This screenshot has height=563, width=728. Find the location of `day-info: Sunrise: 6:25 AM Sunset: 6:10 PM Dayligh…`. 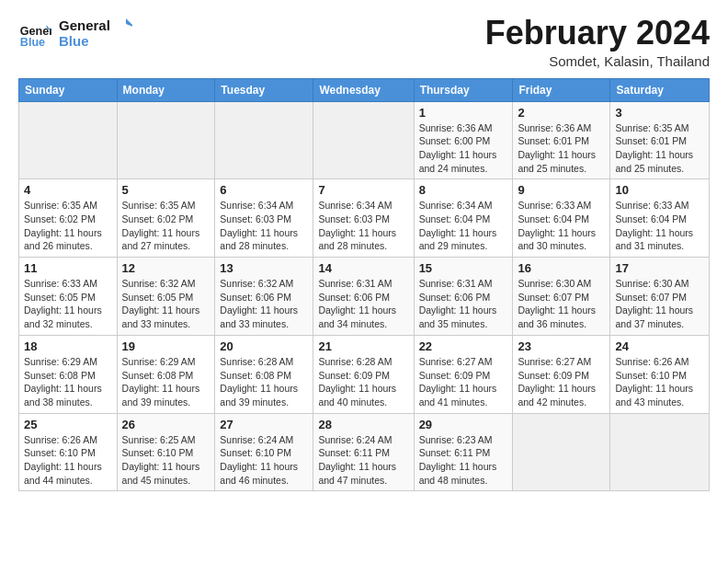

day-info: Sunrise: 6:25 AM Sunset: 6:10 PM Dayligh… is located at coordinates (166, 460).